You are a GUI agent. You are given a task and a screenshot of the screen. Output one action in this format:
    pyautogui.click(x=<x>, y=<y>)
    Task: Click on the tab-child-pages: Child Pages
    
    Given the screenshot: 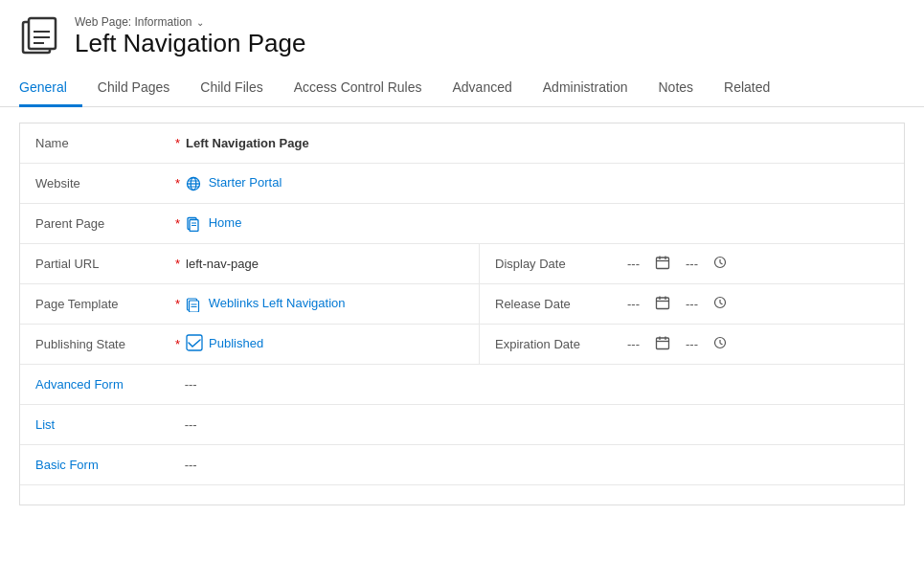 What is the action you would take?
    pyautogui.click(x=134, y=88)
    